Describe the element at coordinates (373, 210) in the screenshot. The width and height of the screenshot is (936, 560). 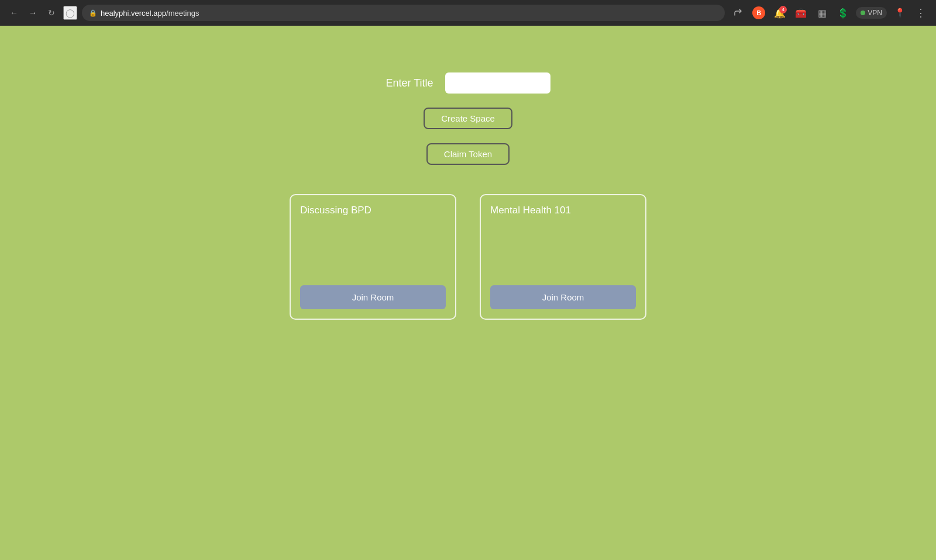
I see `room-title-1: Discussing BPD` at that location.